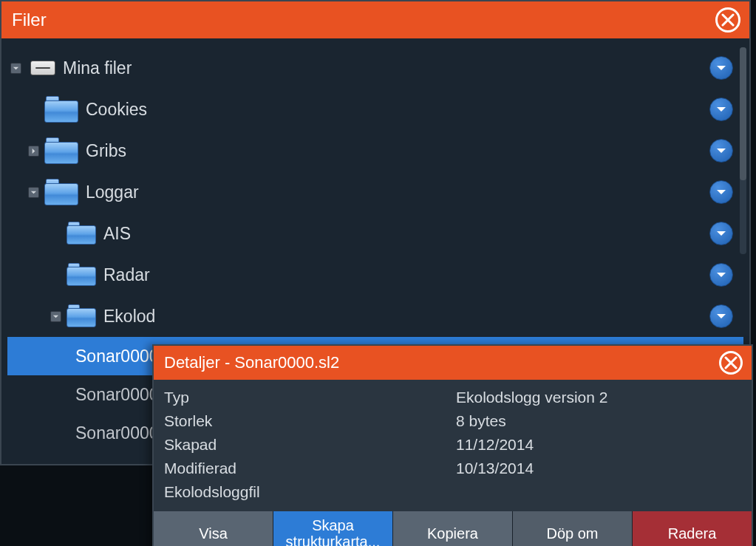 The height and width of the screenshot is (546, 756). Describe the element at coordinates (214, 529) in the screenshot. I see `view-button: Visa` at that location.